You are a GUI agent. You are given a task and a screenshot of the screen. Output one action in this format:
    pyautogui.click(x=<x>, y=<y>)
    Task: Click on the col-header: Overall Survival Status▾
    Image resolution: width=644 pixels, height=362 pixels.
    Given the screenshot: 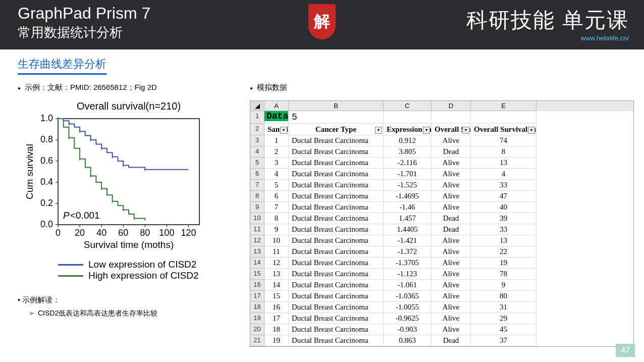 What is the action you would take?
    pyautogui.click(x=451, y=129)
    